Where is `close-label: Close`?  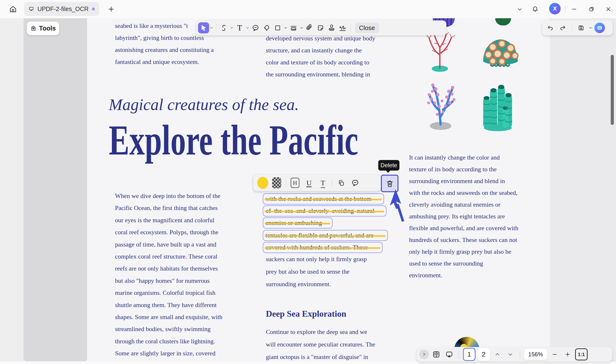
close-label: Close is located at coordinates (367, 28).